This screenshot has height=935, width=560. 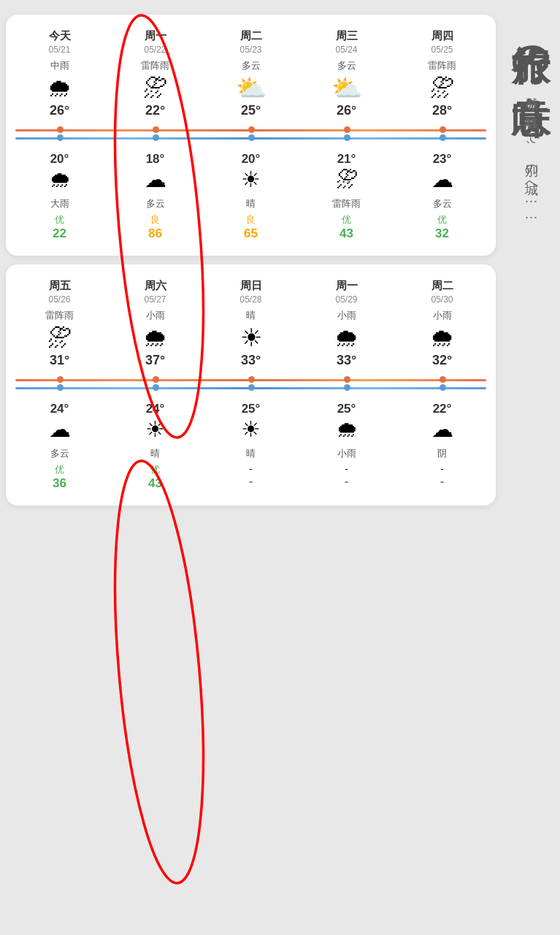 What do you see at coordinates (251, 111) in the screenshot?
I see `temp-high-2: 25°` at bounding box center [251, 111].